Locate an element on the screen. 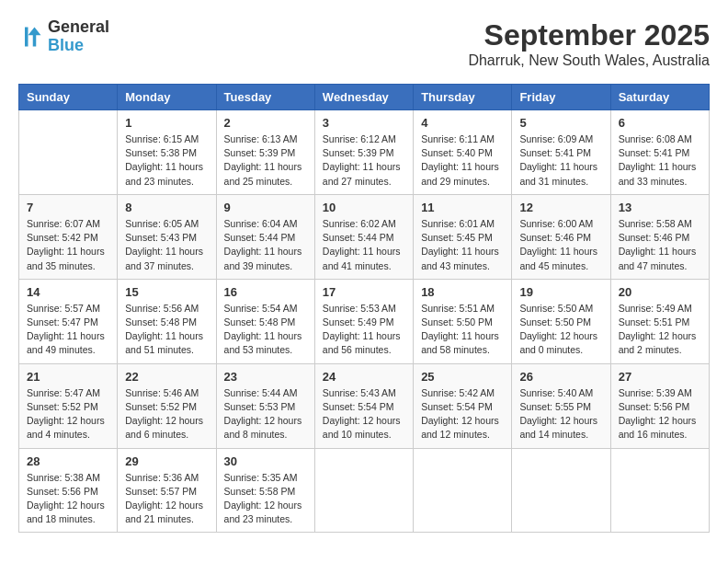  day-number: 12 is located at coordinates (561, 208).